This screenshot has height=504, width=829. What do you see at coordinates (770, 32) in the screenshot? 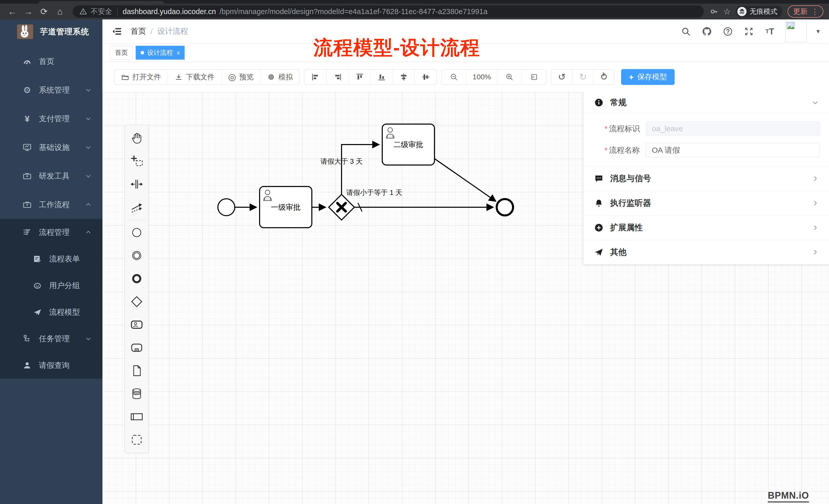
I see `font-size-icon: TT` at bounding box center [770, 32].